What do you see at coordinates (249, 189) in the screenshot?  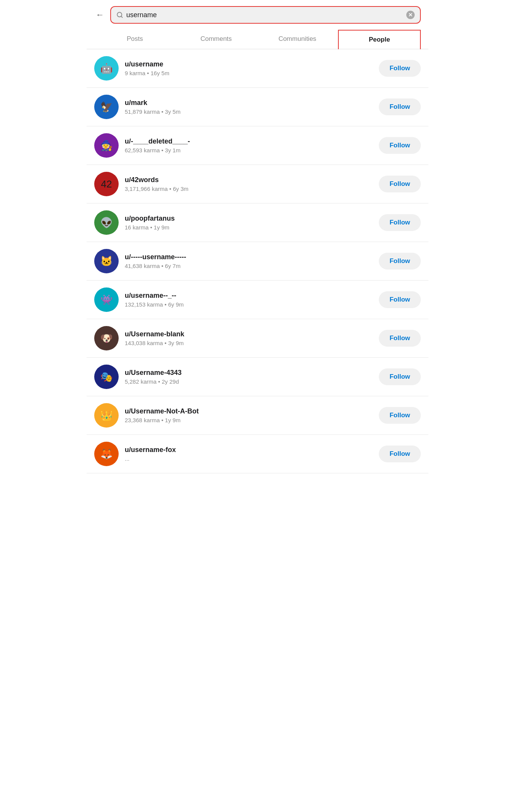 I see `user-meta: 3,171,966 karma • 6y 3m` at bounding box center [249, 189].